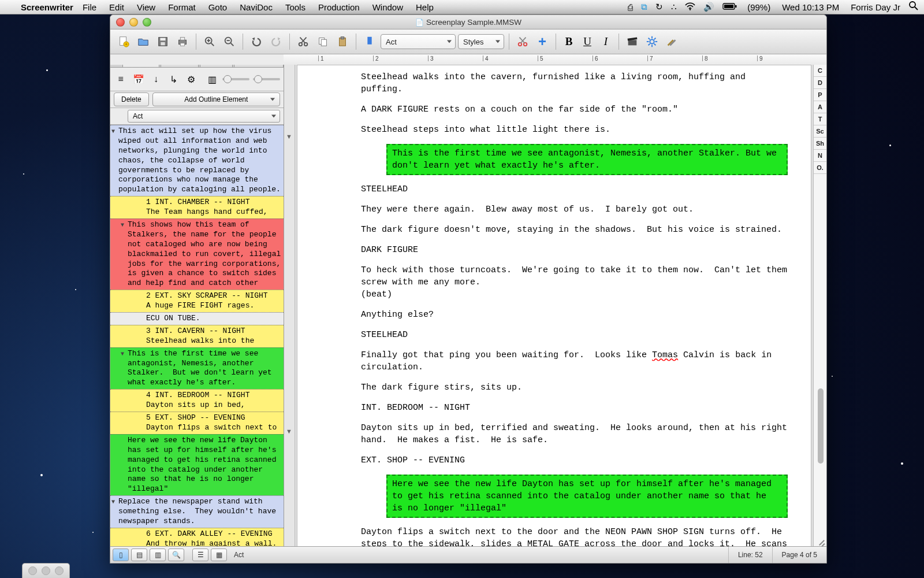 Image resolution: width=924 pixels, height=578 pixels. What do you see at coordinates (709, 7) in the screenshot?
I see `volume-icon: 🔊` at bounding box center [709, 7].